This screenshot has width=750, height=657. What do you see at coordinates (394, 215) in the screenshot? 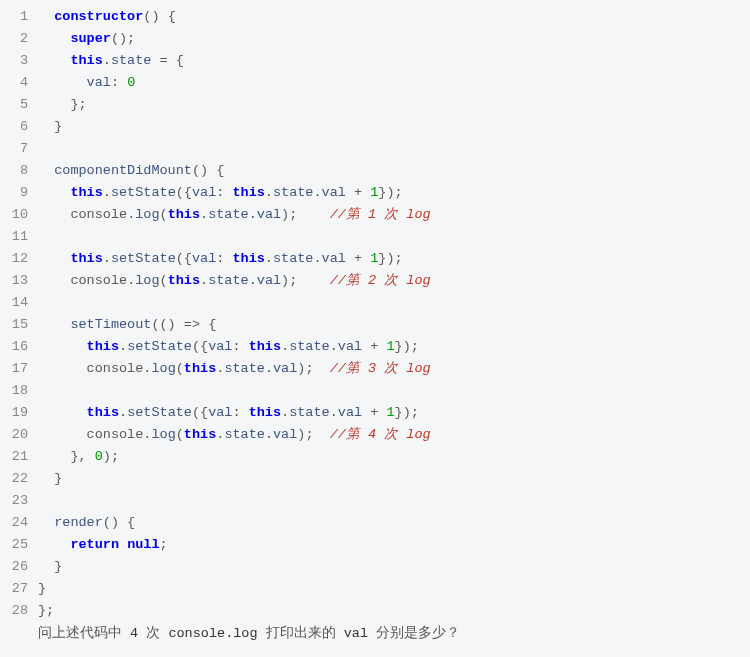
I see `code-line: console.log(this.state.val); //第 1 次 log` at bounding box center [394, 215].